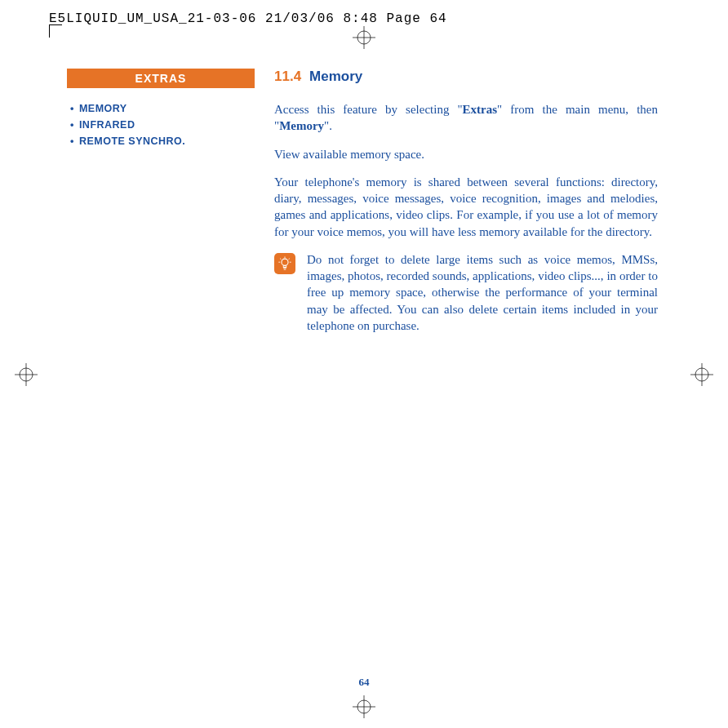 This screenshot has width=728, height=728. Describe the element at coordinates (103, 109) in the screenshot. I see `sidebar-item-label: MEMORY` at that location.